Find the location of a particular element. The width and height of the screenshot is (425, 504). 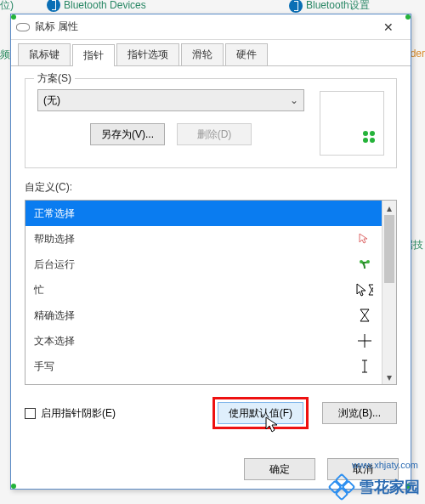

tab-hardware: 硬件 is located at coordinates (246, 54).